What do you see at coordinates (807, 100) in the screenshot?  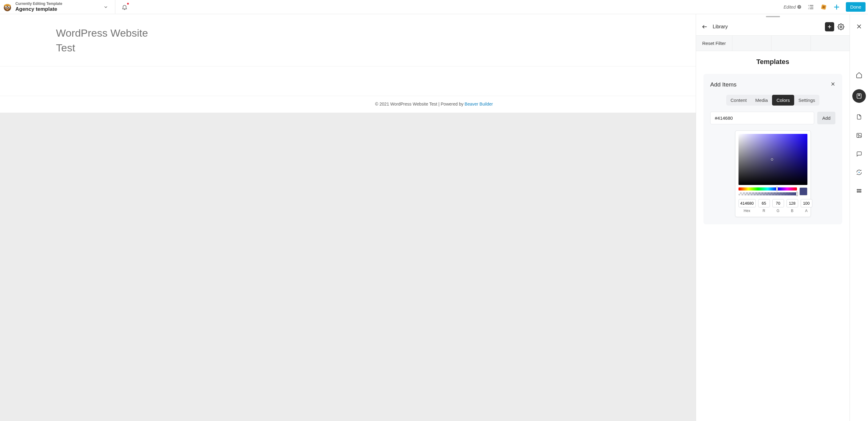 I see `tab-settings: Settings` at bounding box center [807, 100].